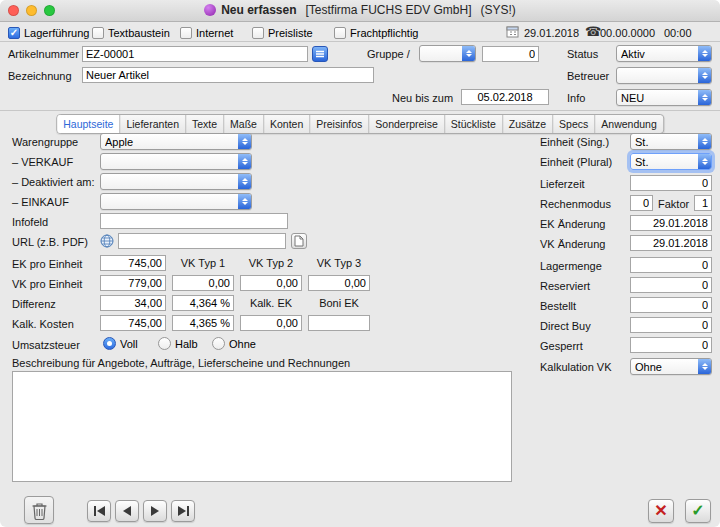 Image resolution: width=720 pixels, height=527 pixels. Describe the element at coordinates (376, 33) in the screenshot. I see `checkbox-frachtpflichtig: ✓ Frachtpflichtig` at that location.